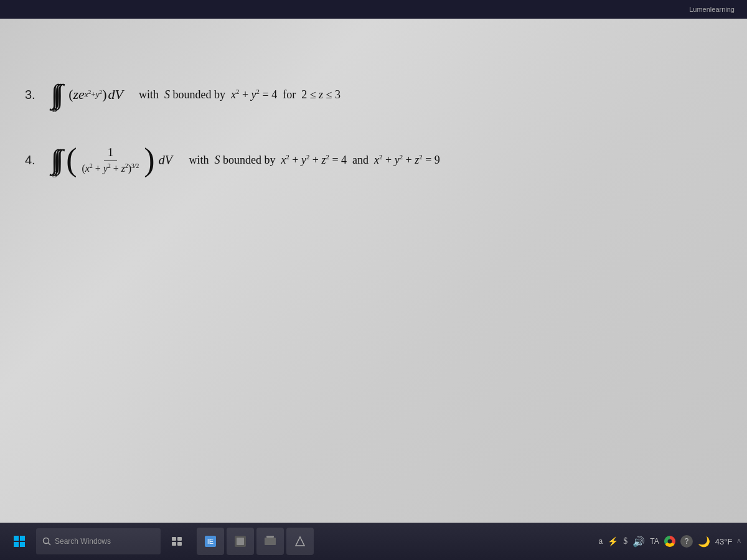 The height and width of the screenshot is (560, 747). What do you see at coordinates (71, 161) in the screenshot?
I see `open-paren-4: (` at bounding box center [71, 161].